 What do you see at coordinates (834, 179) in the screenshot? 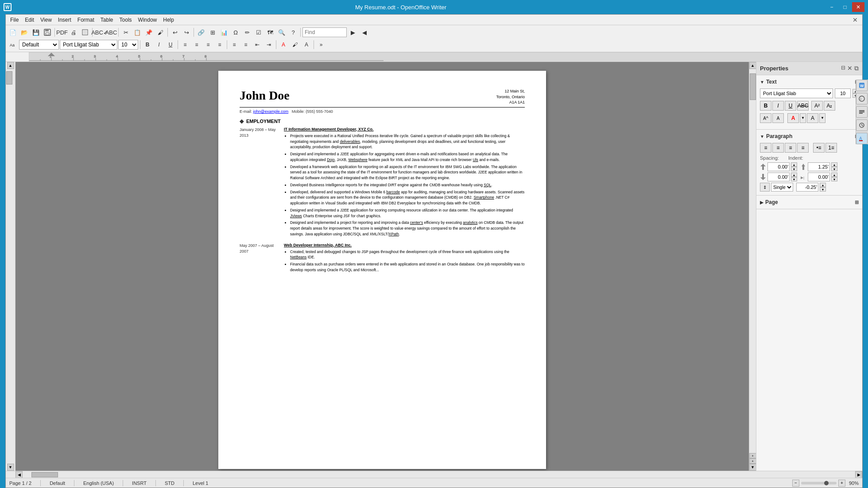
I see `indent-left-down-button: ▼` at bounding box center [834, 179].